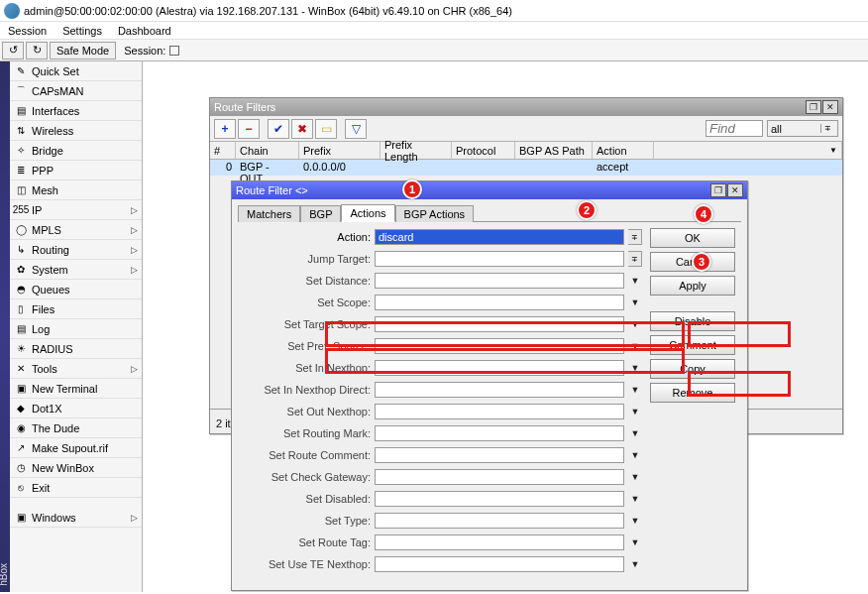 The height and width of the screenshot is (594, 868). Describe the element at coordinates (693, 286) in the screenshot. I see `apply-button: Apply` at that location.